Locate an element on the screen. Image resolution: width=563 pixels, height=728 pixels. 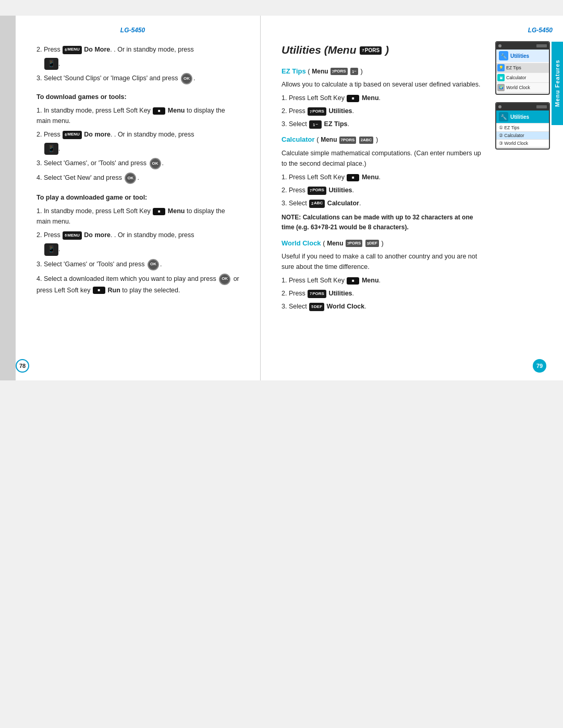
ez-tips-description: Allows you to calculate a tip based on s… is located at coordinates (384, 84).